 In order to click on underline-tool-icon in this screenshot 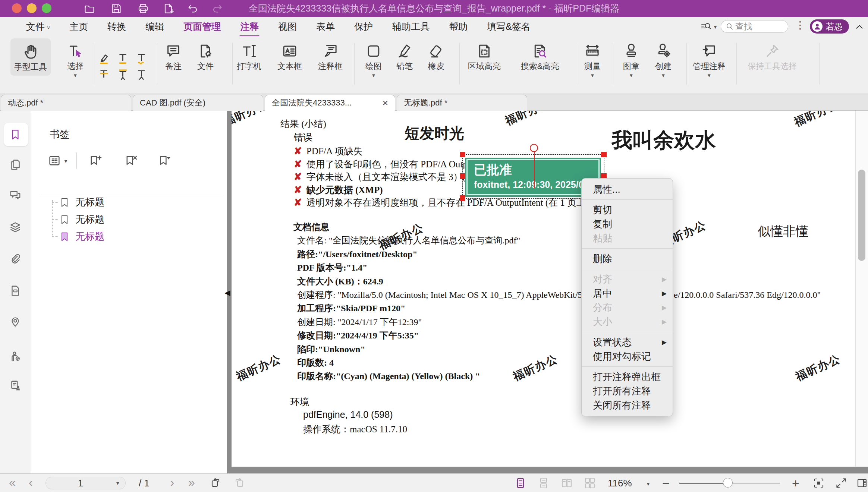, I will do `click(123, 58)`.